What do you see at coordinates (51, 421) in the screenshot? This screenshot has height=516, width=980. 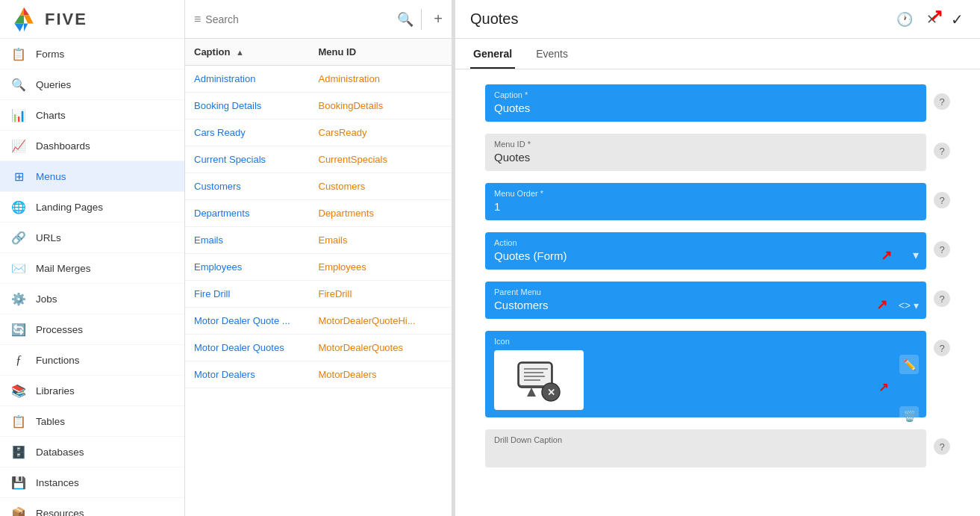 I see `sidebar-label-tables: Tables` at bounding box center [51, 421].